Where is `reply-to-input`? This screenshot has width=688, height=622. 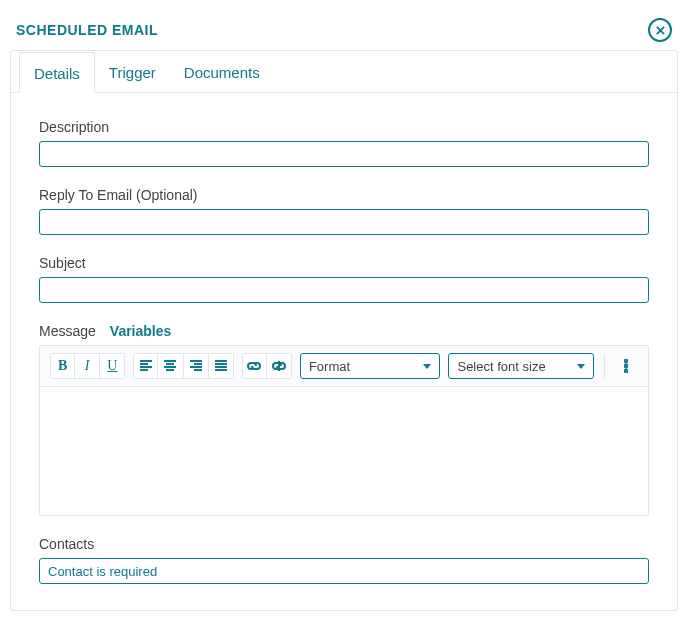 reply-to-input is located at coordinates (344, 222).